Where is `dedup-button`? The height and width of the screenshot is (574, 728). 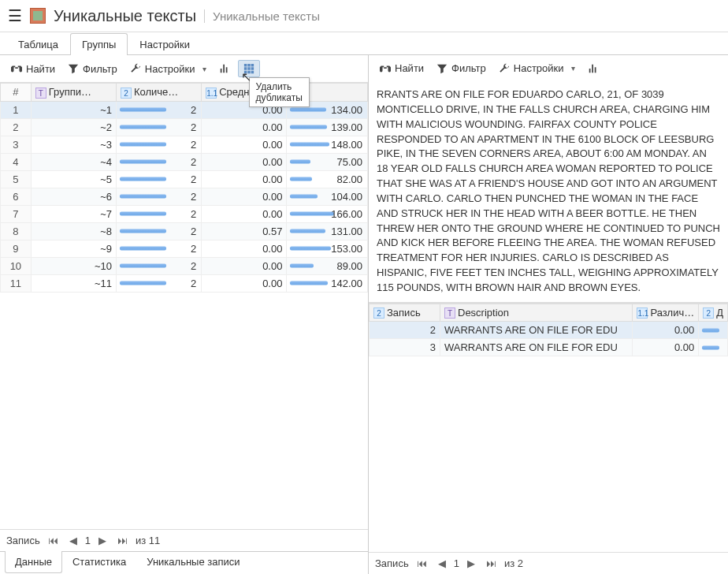
dedup-button is located at coordinates (249, 69).